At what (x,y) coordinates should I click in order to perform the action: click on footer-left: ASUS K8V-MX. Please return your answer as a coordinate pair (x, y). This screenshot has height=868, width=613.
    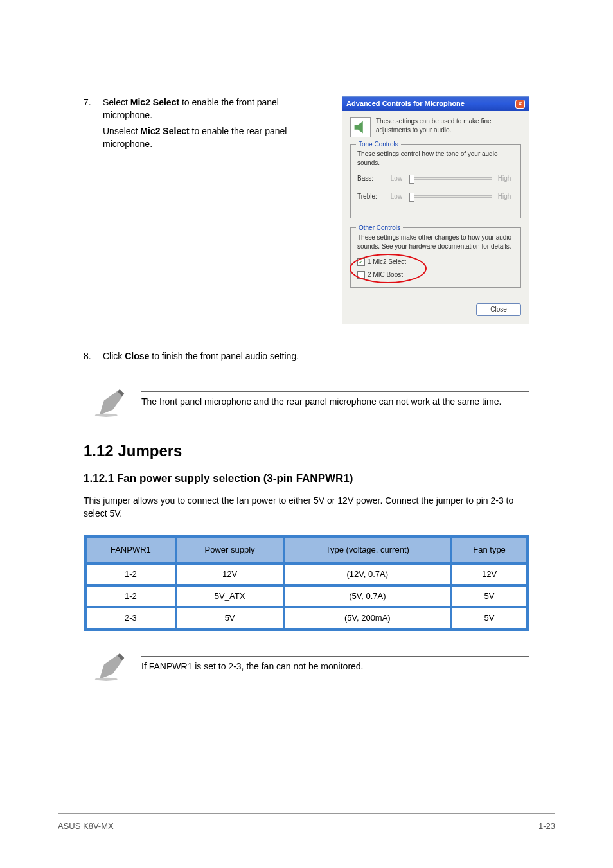
    Looking at the image, I should click on (86, 826).